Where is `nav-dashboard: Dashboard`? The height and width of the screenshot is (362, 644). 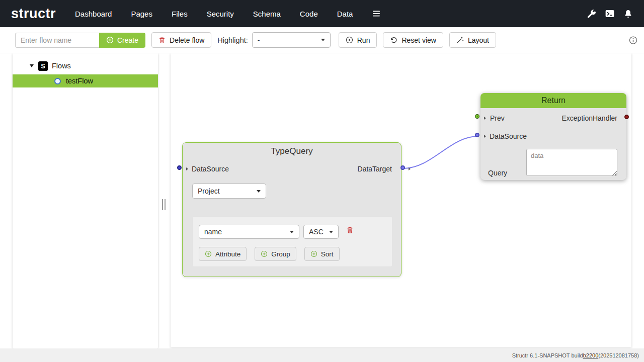
nav-dashboard: Dashboard is located at coordinates (94, 14).